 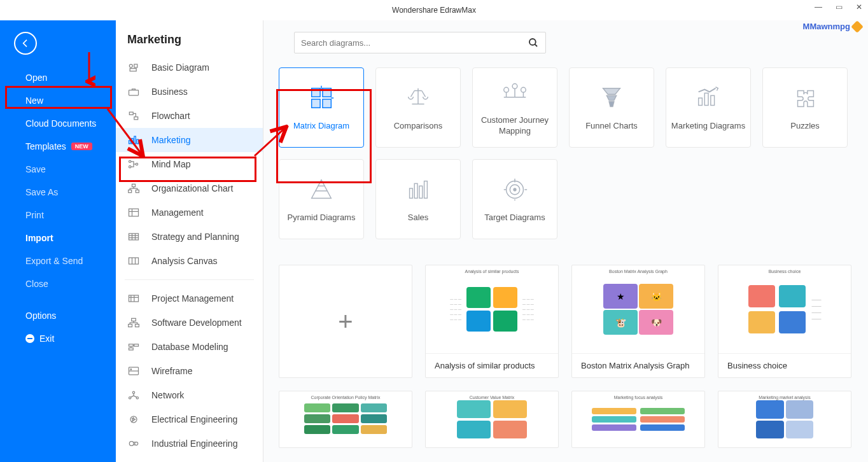 What do you see at coordinates (321, 108) in the screenshot?
I see `tile-matrix-diagram: Matrix Diagram` at bounding box center [321, 108].